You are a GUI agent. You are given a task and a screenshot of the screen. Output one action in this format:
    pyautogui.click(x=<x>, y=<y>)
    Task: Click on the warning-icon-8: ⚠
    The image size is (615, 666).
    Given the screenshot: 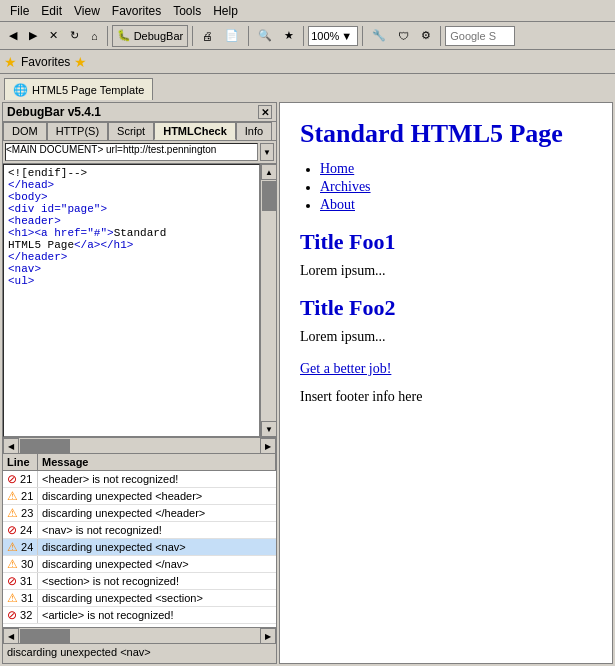 What is the action you would take?
    pyautogui.click(x=12, y=598)
    